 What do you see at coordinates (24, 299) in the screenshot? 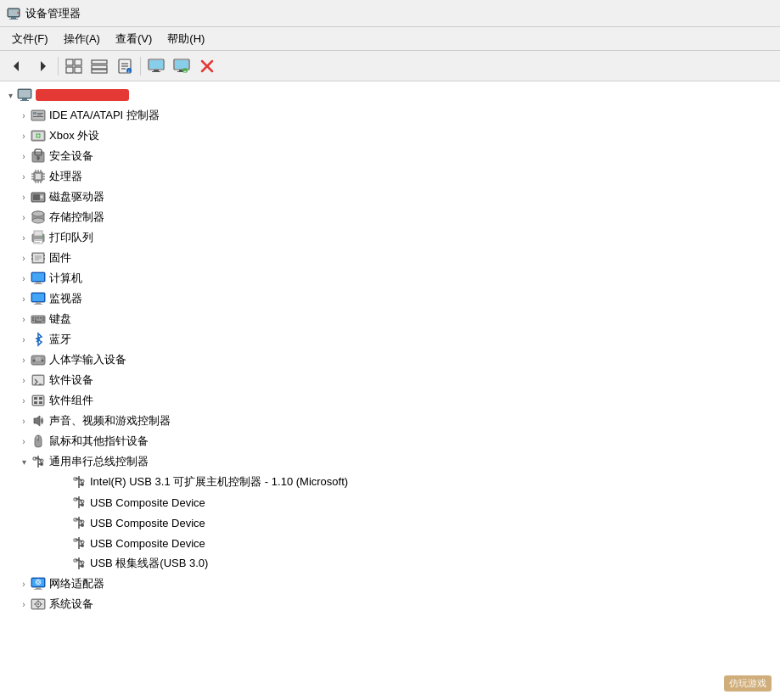
I see `monitor-expand: ›` at bounding box center [24, 299].